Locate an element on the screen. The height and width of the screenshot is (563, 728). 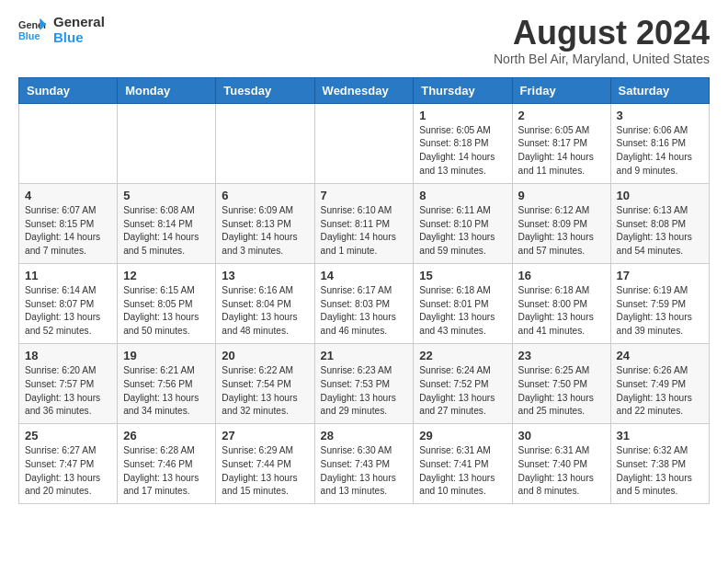
day-number: 20 is located at coordinates (265, 355).